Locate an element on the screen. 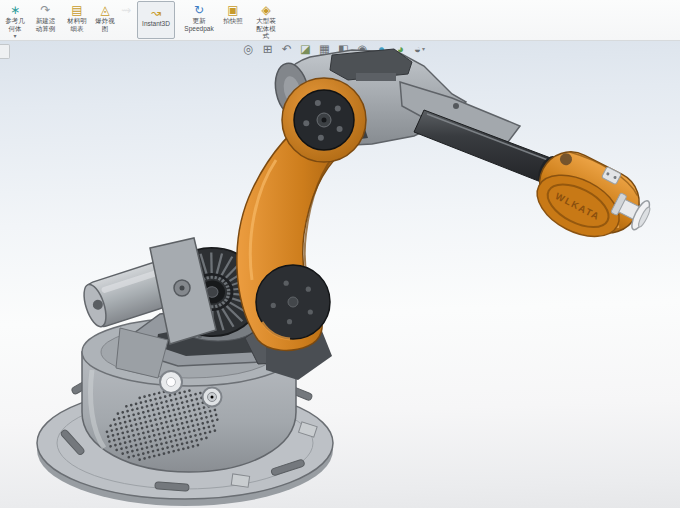  previous-view-icon: ↶ is located at coordinates (286, 50).